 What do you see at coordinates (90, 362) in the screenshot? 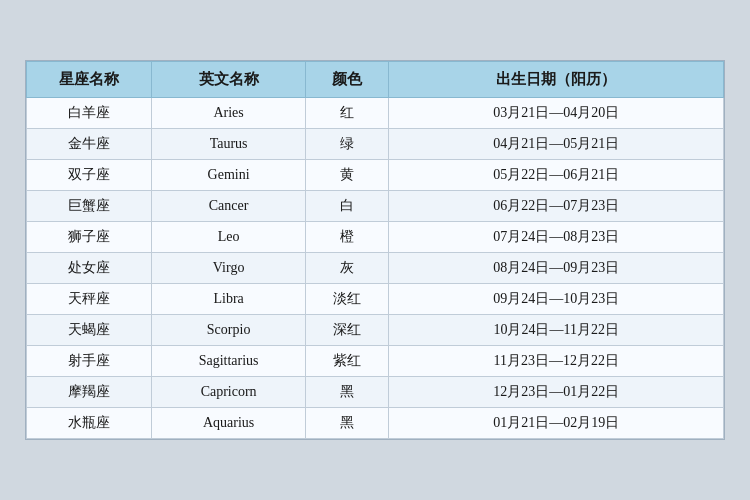
I see `cell-zh: 射手座` at bounding box center [90, 362].